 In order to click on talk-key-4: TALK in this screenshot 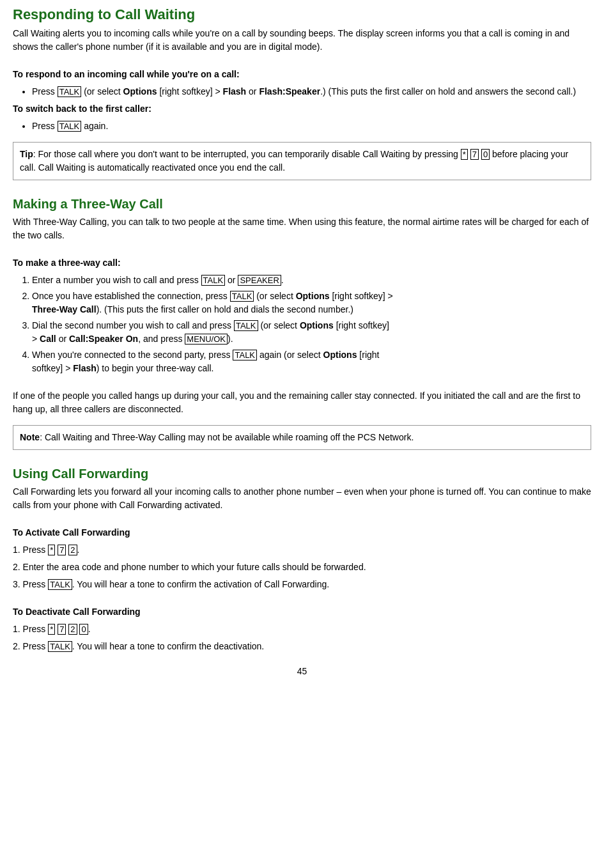, I will do `click(242, 297)`.